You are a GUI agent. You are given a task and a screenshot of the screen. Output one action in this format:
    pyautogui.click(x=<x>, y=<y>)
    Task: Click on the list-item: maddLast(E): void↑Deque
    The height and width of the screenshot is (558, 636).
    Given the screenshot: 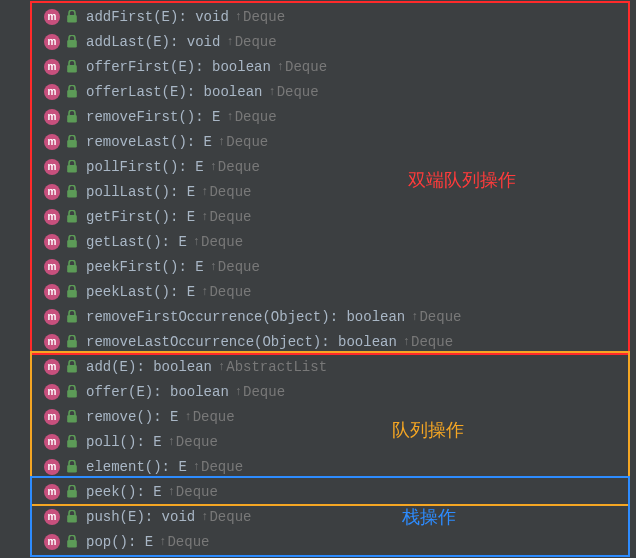 What is the action you would take?
    pyautogui.click(x=318, y=42)
    